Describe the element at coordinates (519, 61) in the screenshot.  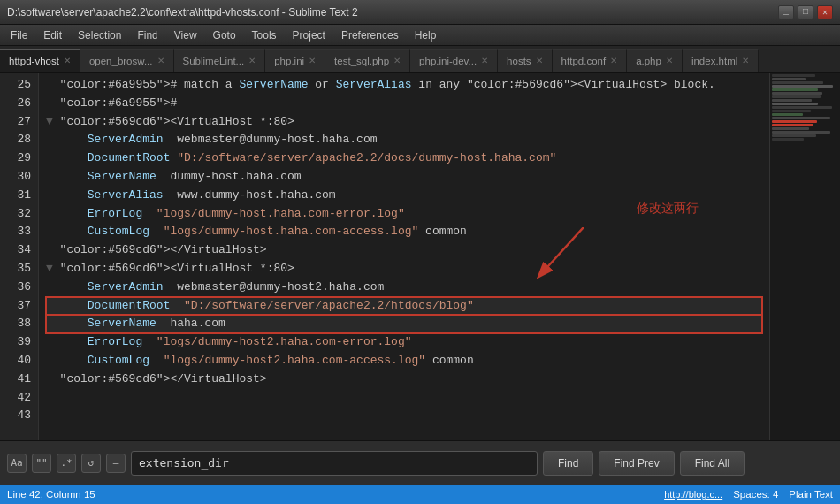
I see `tab-label: hosts` at that location.